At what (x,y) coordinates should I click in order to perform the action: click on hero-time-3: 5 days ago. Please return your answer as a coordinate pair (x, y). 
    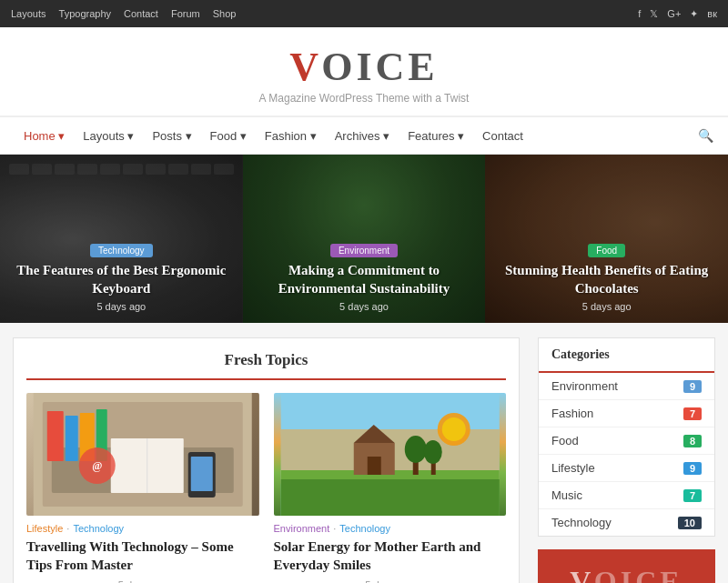
    Looking at the image, I should click on (606, 307).